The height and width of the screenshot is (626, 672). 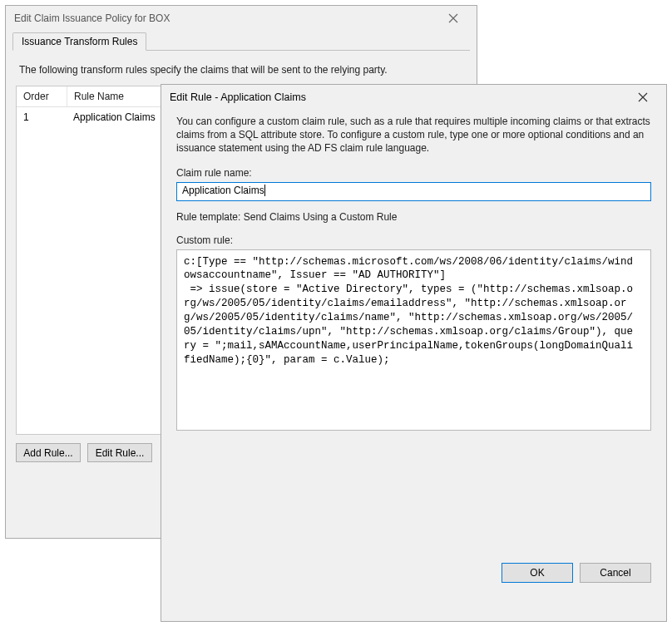 I want to click on claim-rule-name-label: Claim rule name:, so click(x=414, y=173).